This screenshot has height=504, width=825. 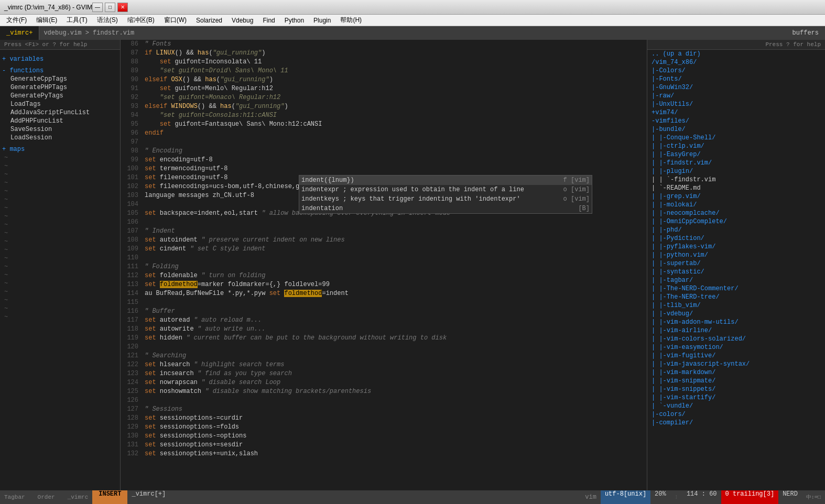 What do you see at coordinates (736, 138) in the screenshot?
I see `rs-item-10: | |-Conque-Shell/` at bounding box center [736, 138].